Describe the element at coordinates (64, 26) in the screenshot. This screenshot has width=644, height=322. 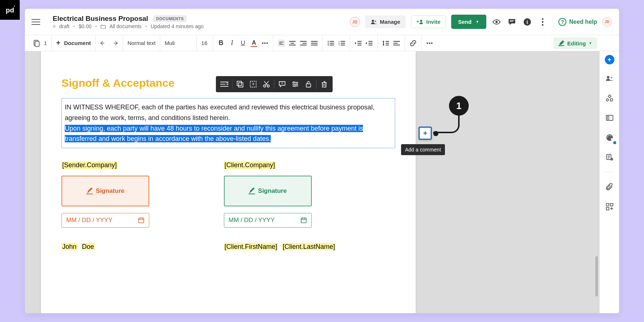
I see `status-label: draft` at that location.